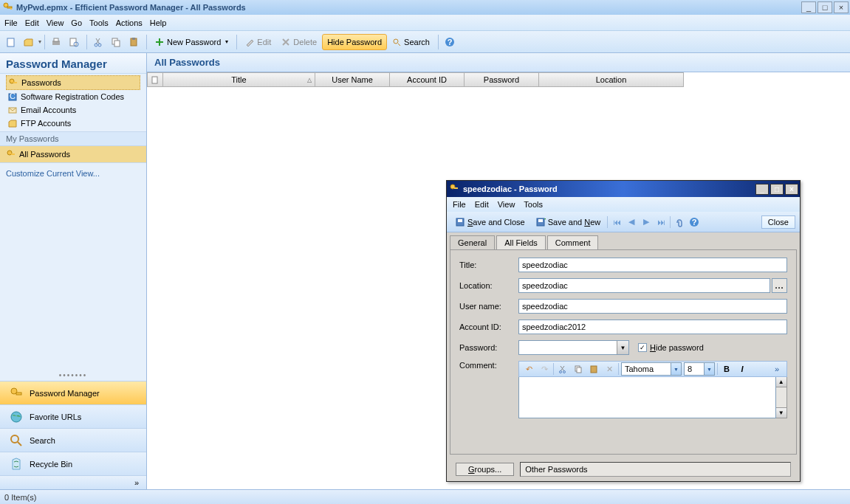 Image resolution: width=850 pixels, height=504 pixels. Describe the element at coordinates (609, 369) in the screenshot. I see `delete-rt-button: ✕` at that location.